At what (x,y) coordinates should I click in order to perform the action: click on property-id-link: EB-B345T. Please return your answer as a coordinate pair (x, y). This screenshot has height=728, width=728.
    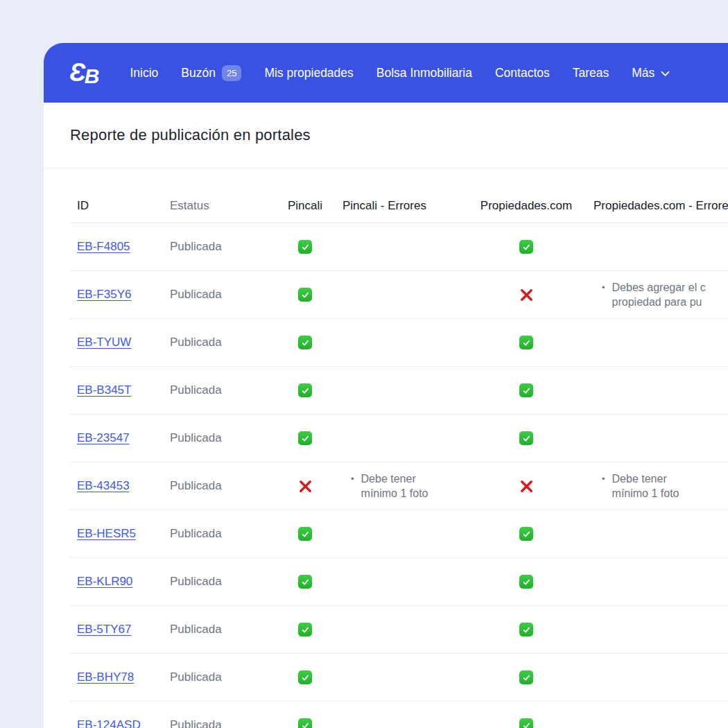
    Looking at the image, I should click on (104, 390).